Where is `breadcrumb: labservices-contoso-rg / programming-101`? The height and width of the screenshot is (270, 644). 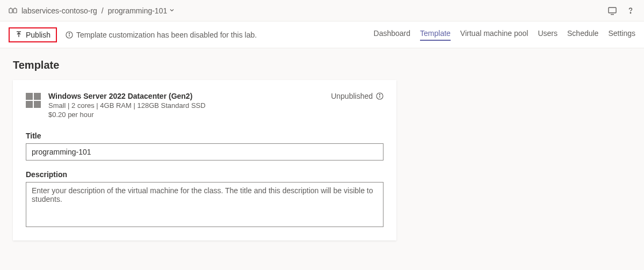
breadcrumb: labservices-contoso-rg / programming-101 is located at coordinates (91, 11).